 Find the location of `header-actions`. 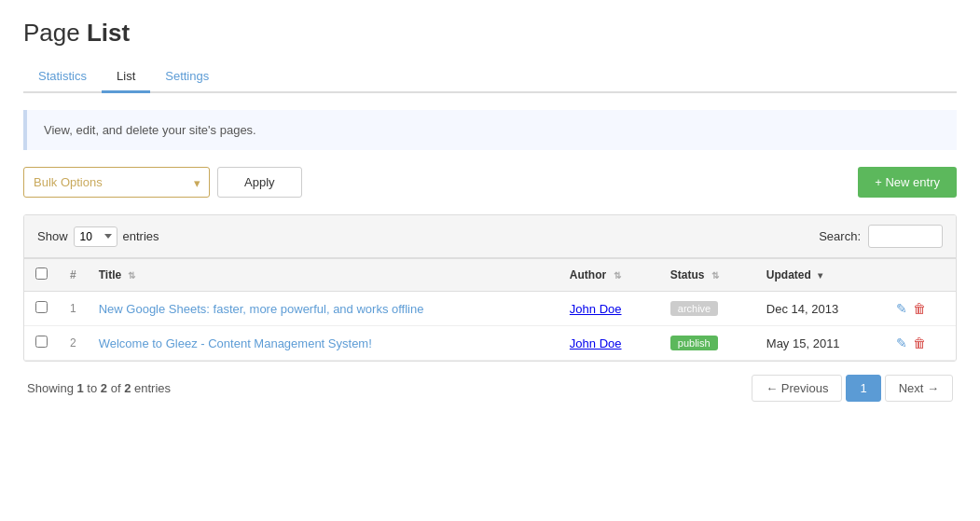

header-actions is located at coordinates (920, 276).